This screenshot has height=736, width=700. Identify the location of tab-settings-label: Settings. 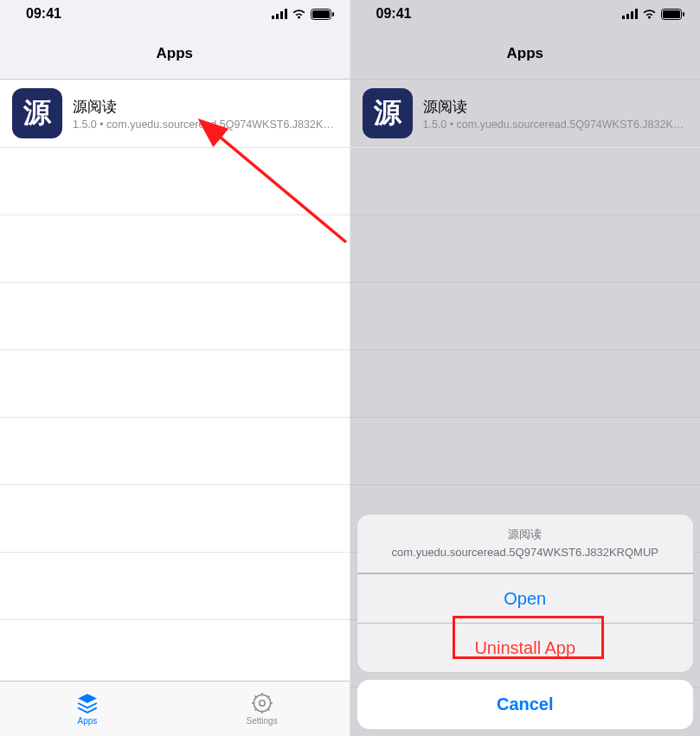
(262, 721).